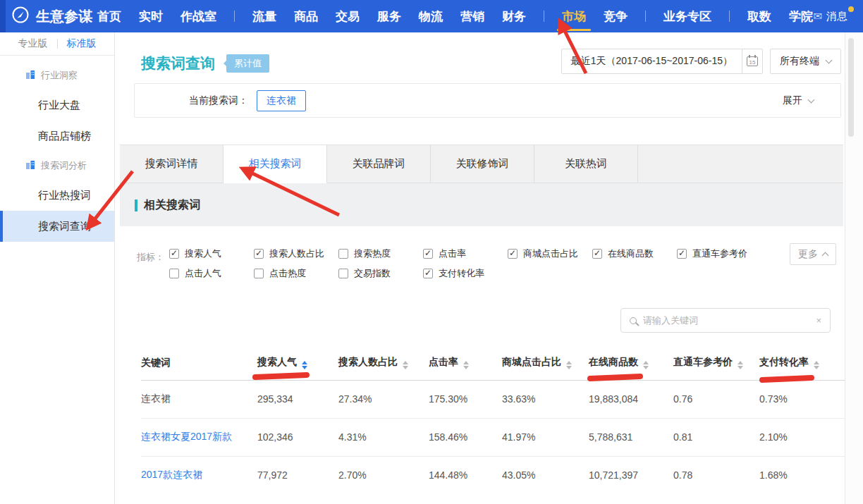 The width and height of the screenshot is (863, 504). What do you see at coordinates (465, 254) in the screenshot?
I see `filter-row-1: 搜索人气 搜索人数占比 搜索热度 点击率 商城点击占比 在线商品数 直通车参考价` at bounding box center [465, 254].